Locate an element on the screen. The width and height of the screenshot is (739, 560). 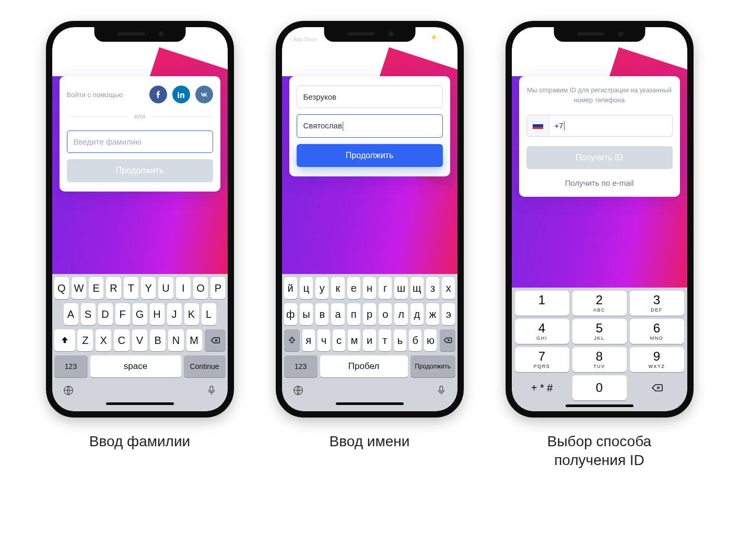
key-л: л is located at coordinates (401, 314).